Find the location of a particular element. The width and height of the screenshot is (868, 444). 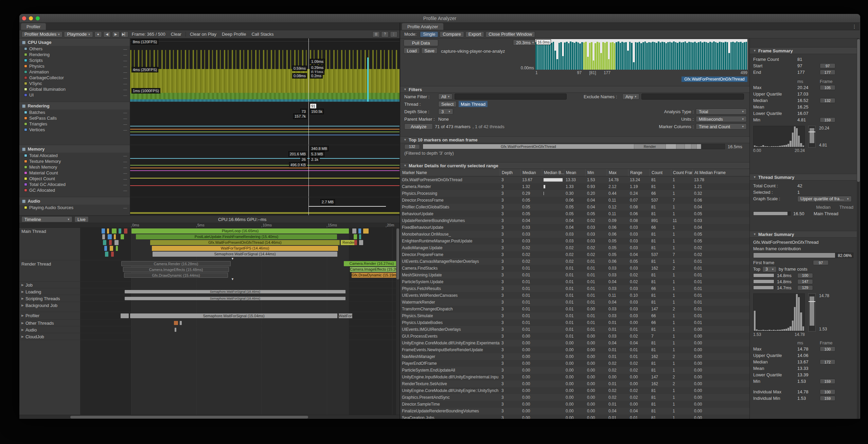

record-icon: ● is located at coordinates (98, 34).